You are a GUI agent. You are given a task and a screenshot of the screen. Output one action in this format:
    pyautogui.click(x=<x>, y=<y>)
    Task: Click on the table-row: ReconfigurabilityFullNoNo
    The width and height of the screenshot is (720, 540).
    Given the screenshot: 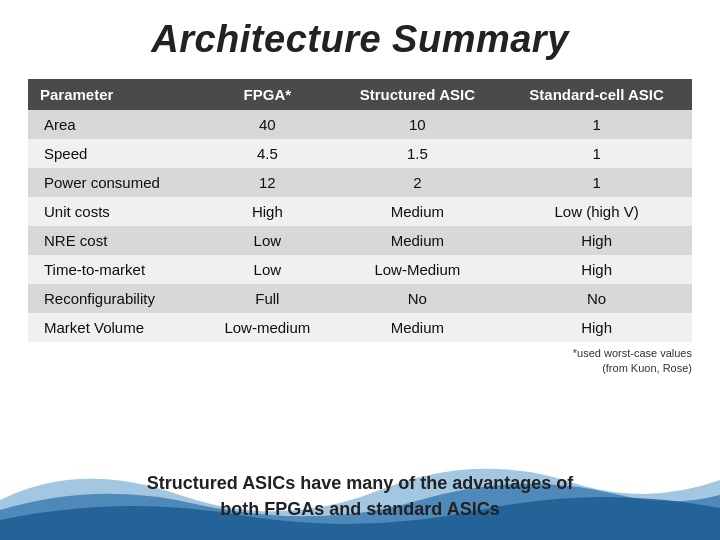 What is the action you would take?
    pyautogui.click(x=360, y=298)
    